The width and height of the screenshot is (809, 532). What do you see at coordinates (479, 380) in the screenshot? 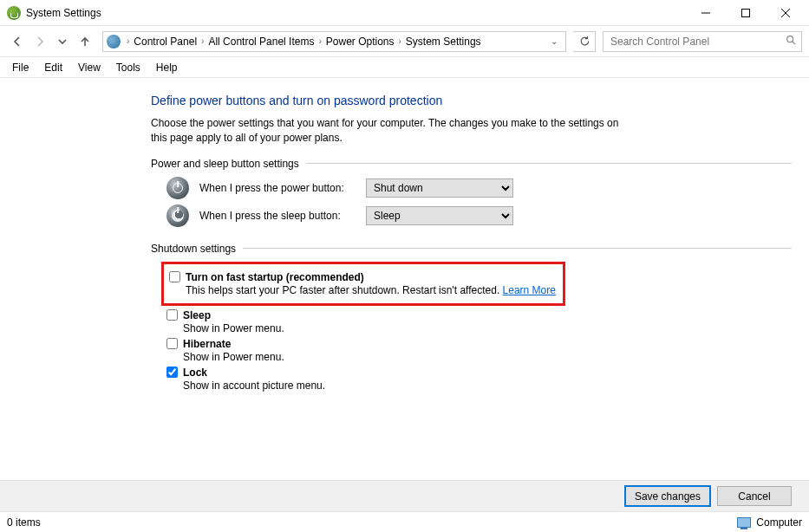
I see `lock-item: Lock Show in account picture menu.` at bounding box center [479, 380].